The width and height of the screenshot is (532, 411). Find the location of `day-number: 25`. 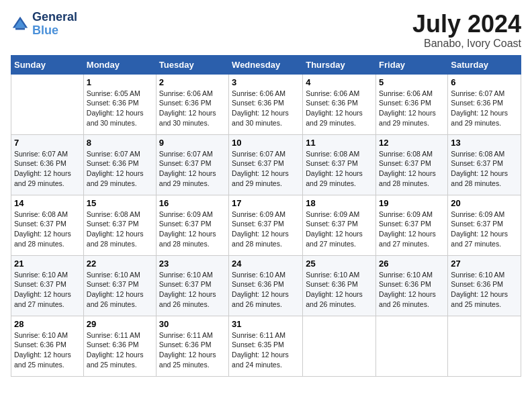

day-number: 25 is located at coordinates (339, 263).